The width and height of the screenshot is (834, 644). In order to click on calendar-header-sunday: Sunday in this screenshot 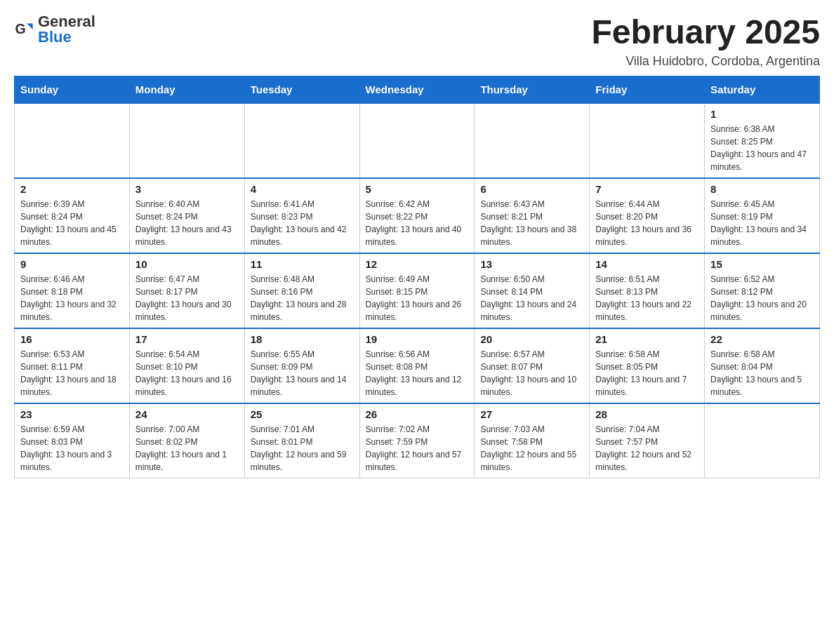, I will do `click(72, 90)`.